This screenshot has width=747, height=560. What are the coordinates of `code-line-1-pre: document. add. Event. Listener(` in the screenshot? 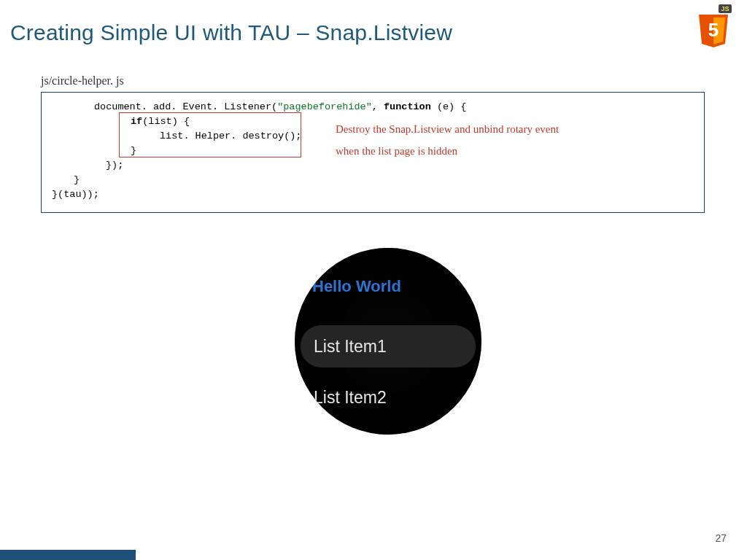 It's located at (185, 106).